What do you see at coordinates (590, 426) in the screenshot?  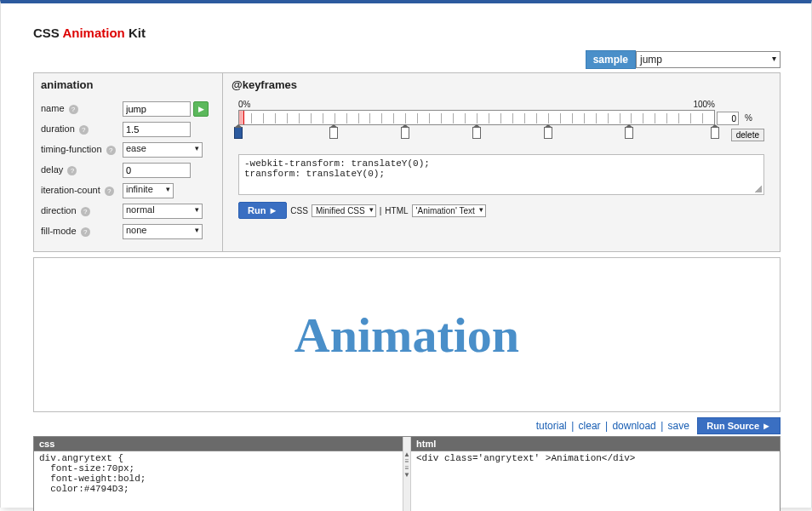 I see `clear-link: clear` at bounding box center [590, 426].